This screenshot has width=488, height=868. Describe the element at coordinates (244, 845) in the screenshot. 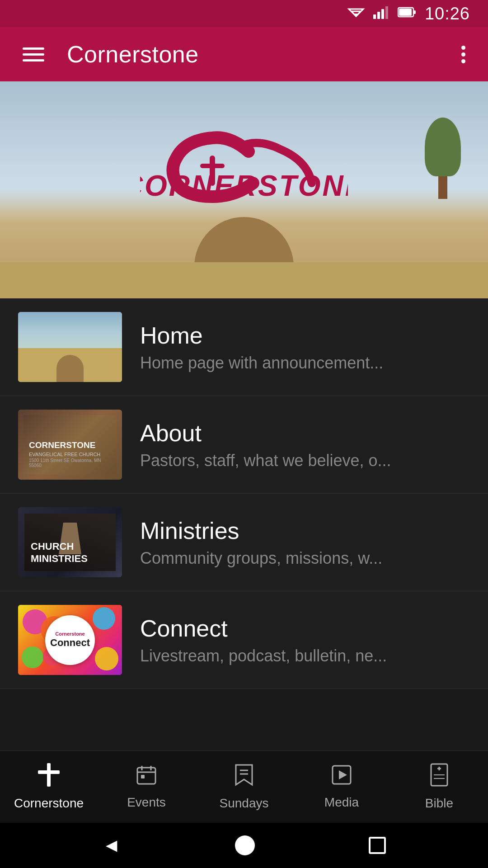

I see `android-nav-bar: ◄` at that location.